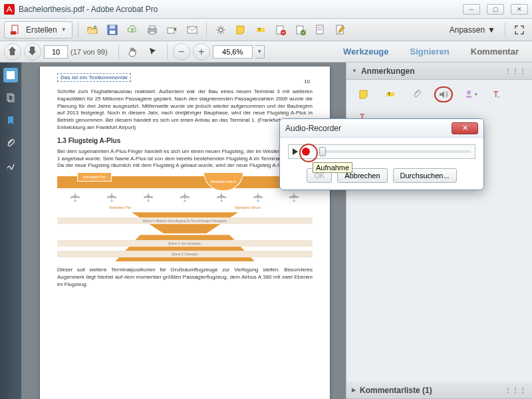  What do you see at coordinates (430, 52) in the screenshot?
I see `sign-panel-link: Signieren` at bounding box center [430, 52].